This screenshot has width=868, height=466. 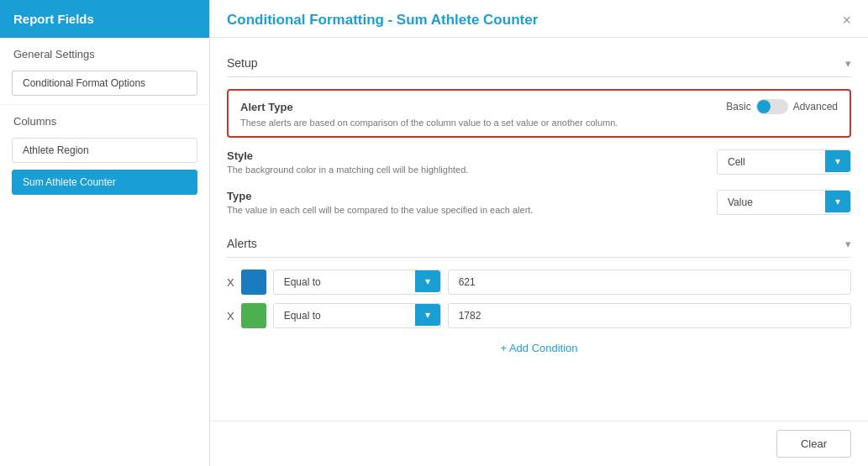 I want to click on sidebar-item-sum-athlete-counter: Sum Athlete Counter, so click(x=104, y=182).